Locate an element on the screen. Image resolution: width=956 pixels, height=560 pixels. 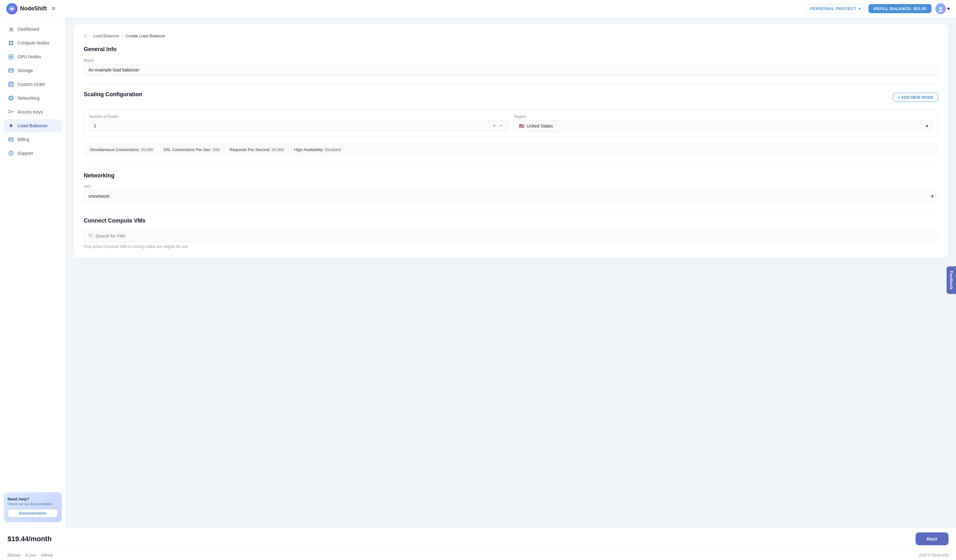
region-field: Region 🇺🇸 United States ▾ is located at coordinates (724, 123).